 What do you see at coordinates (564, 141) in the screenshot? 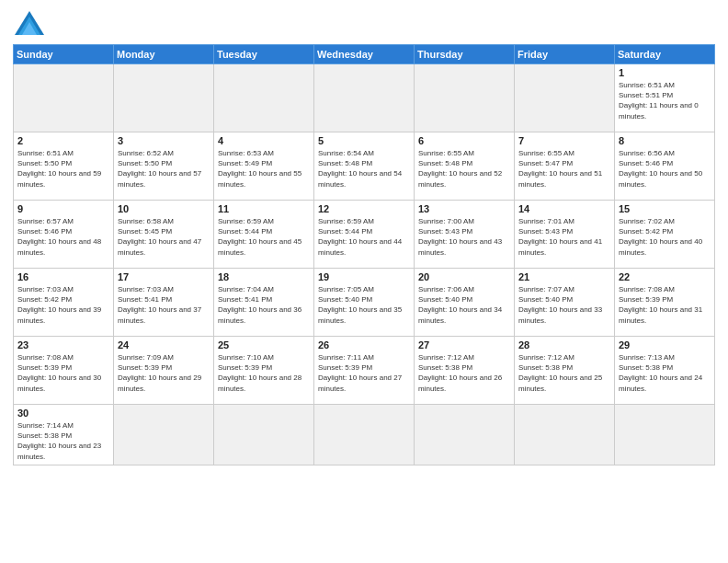
I see `day-number: 7` at bounding box center [564, 141].